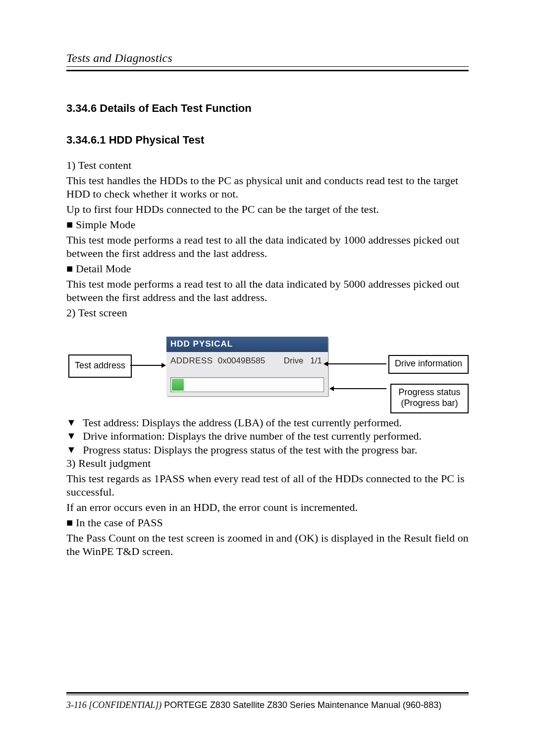  I want to click on callout-test-address: Test address, so click(100, 366).